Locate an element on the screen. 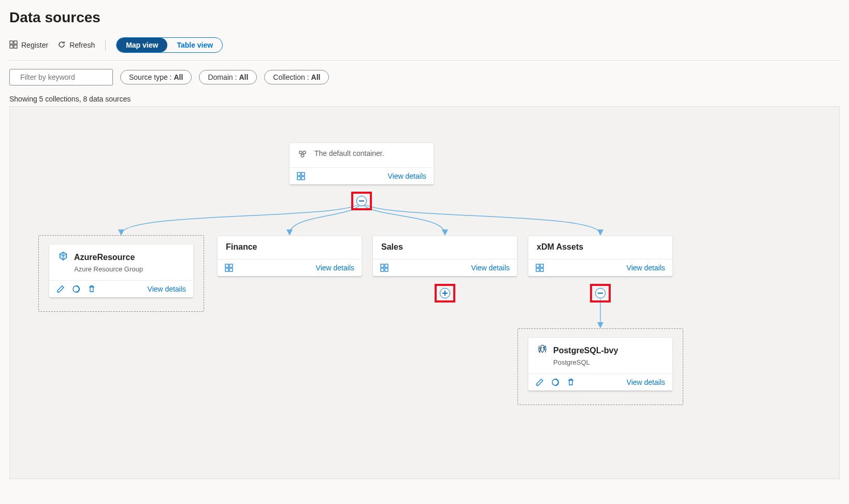 This screenshot has height=504, width=849. postgresql-icon is located at coordinates (542, 351).